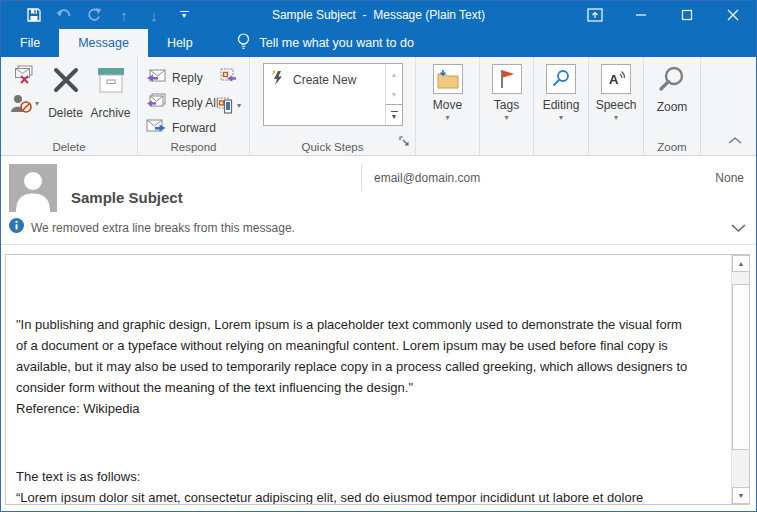 Image resolution: width=757 pixels, height=512 pixels. What do you see at coordinates (394, 74) in the screenshot?
I see `gallery-scroll-up-icon: ▲` at bounding box center [394, 74].